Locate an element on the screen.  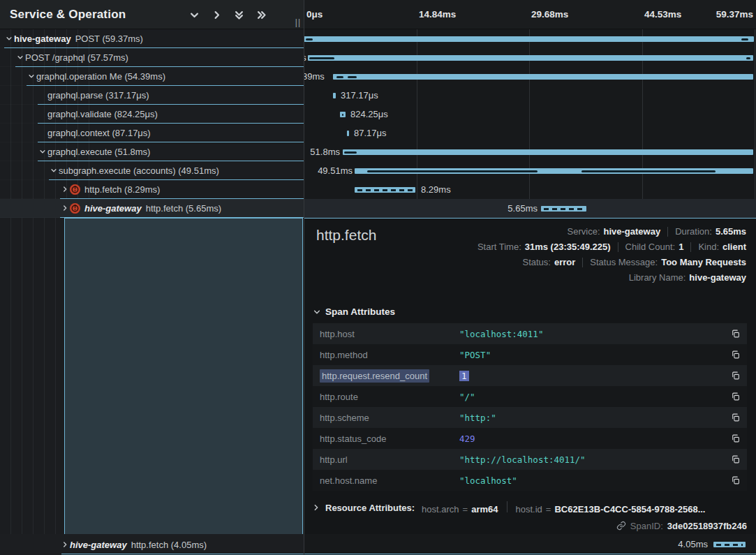
waterfall-row is located at coordinates (530, 39).